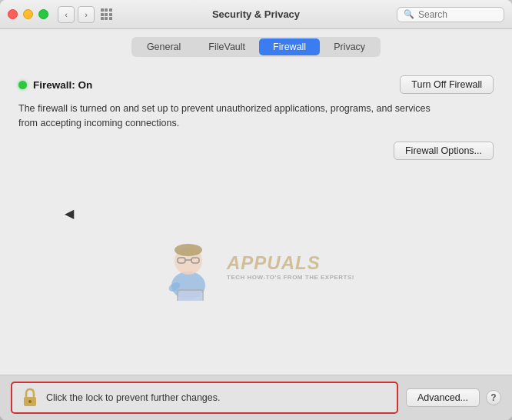 Image resolution: width=512 pixels, height=420 pixels. Describe the element at coordinates (227, 47) in the screenshot. I see `tab-filevault: FileVault` at that location.